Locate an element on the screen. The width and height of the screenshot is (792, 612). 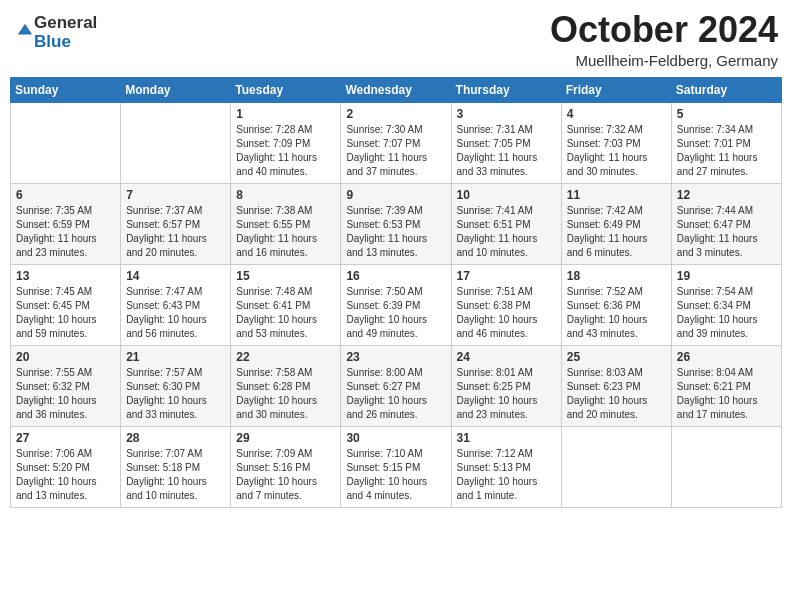
day-number: 22 is located at coordinates (286, 357).